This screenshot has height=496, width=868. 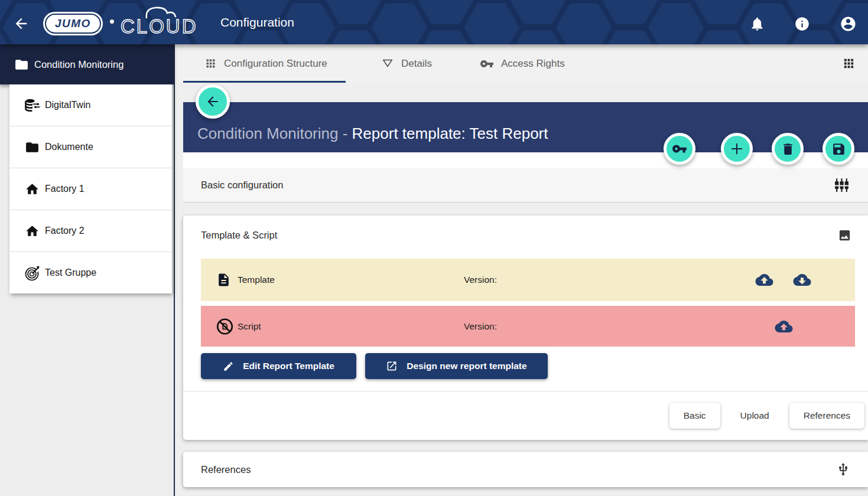 I want to click on access-rights-fab-button, so click(x=680, y=149).